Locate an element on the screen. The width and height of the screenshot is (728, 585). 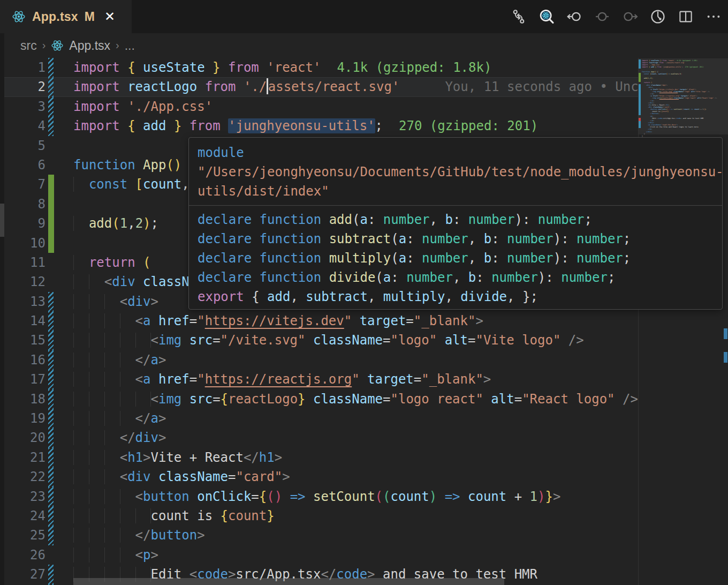
code-line: 16 </a> is located at coordinates (364, 360).